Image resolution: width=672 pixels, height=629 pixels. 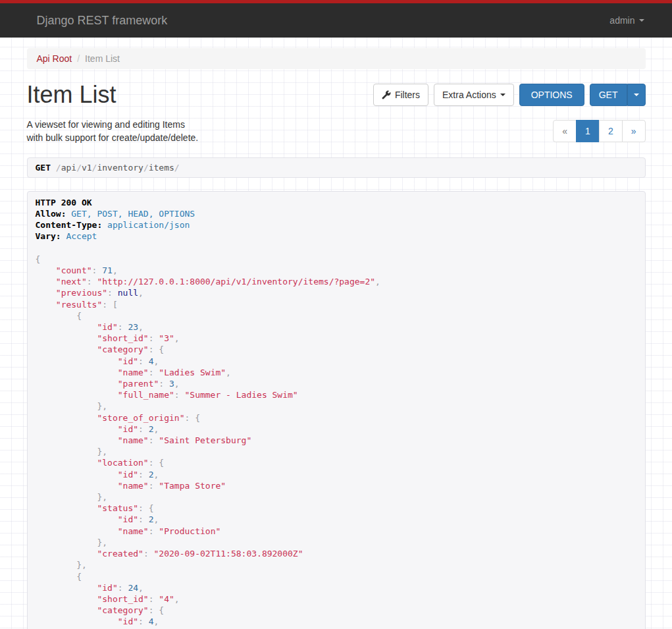 What do you see at coordinates (336, 95) in the screenshot?
I see `page-header: Item List Filters Extra Actions OPTIONS …` at bounding box center [336, 95].